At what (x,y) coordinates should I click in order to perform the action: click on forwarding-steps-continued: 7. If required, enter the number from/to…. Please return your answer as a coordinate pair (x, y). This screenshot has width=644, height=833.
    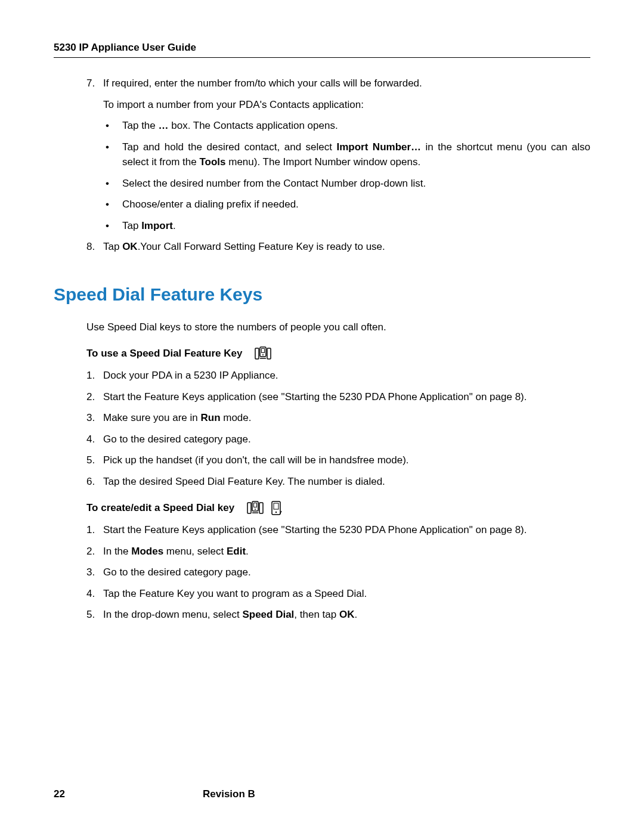
    Looking at the image, I should click on (339, 83).